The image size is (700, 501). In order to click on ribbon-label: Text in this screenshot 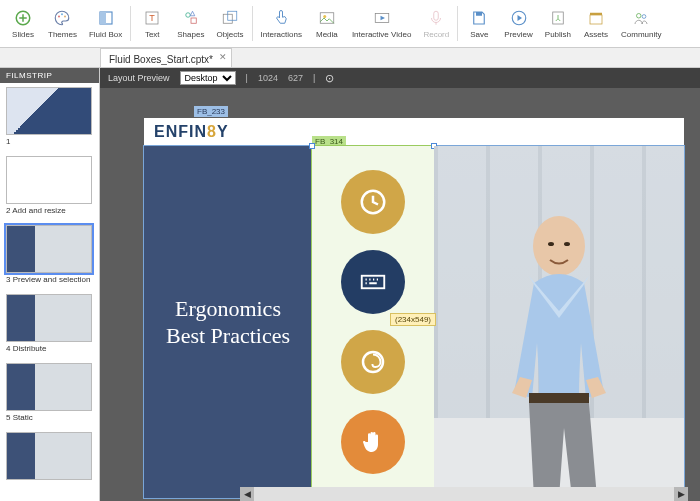, I will do `click(152, 34)`.